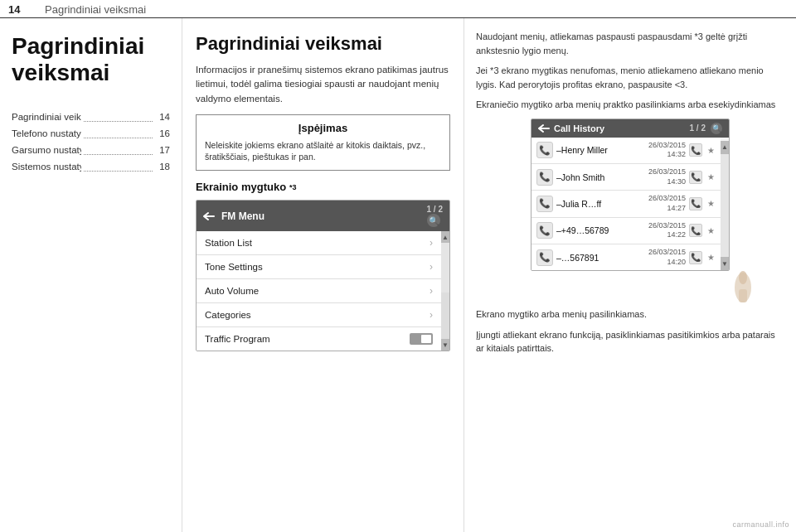 This screenshot has height=532, width=796. What do you see at coordinates (630, 288) in the screenshot?
I see `hand-gesture-area` at bounding box center [630, 288].